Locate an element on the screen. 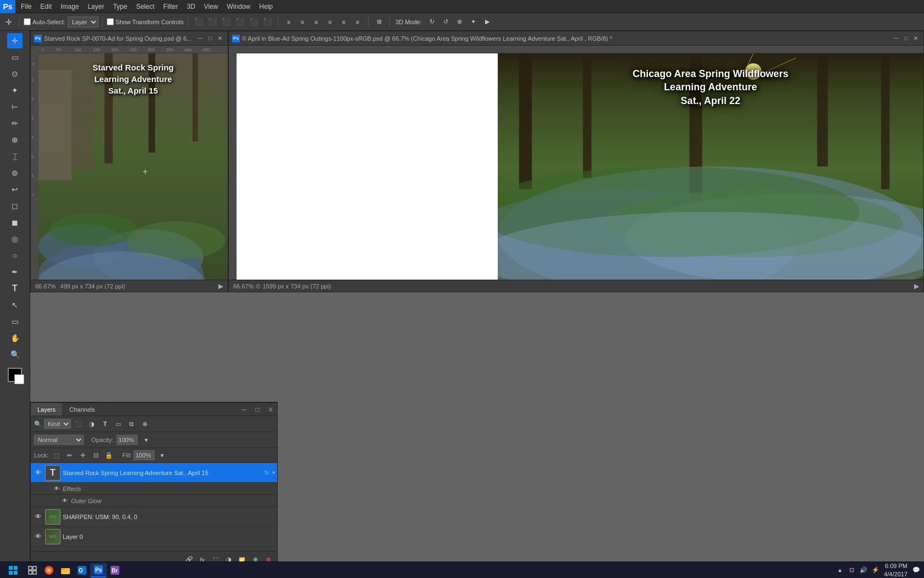 Image resolution: width=924 pixels, height=578 pixels. menu-image: Image is located at coordinates (69, 7).